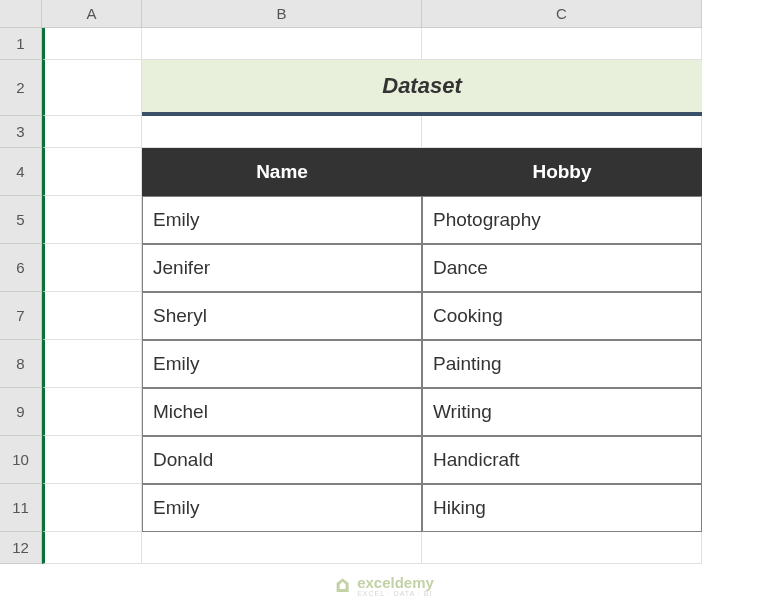 The height and width of the screenshot is (612, 767). What do you see at coordinates (92, 88) in the screenshot?
I see `cell-a2` at bounding box center [92, 88].